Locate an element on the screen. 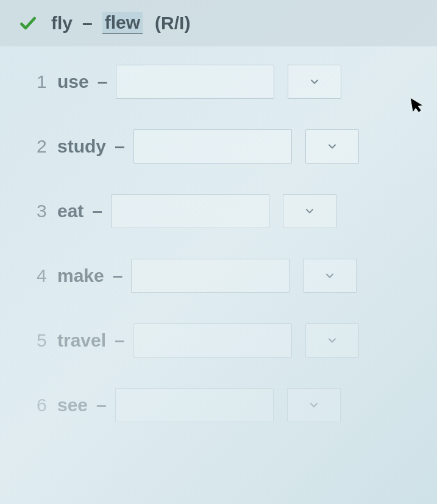 The width and height of the screenshot is (437, 504). question-number: 6 is located at coordinates (44, 405).